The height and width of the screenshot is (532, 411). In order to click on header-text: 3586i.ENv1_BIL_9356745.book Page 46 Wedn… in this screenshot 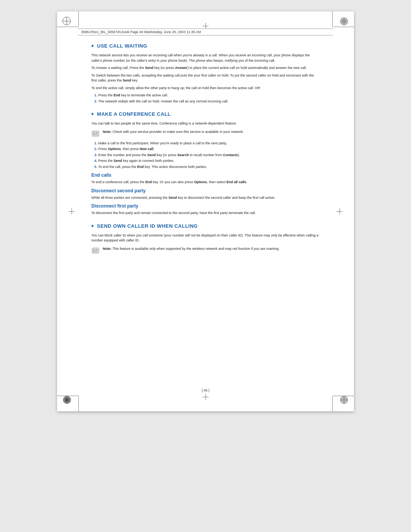, I will do `click(141, 32)`.